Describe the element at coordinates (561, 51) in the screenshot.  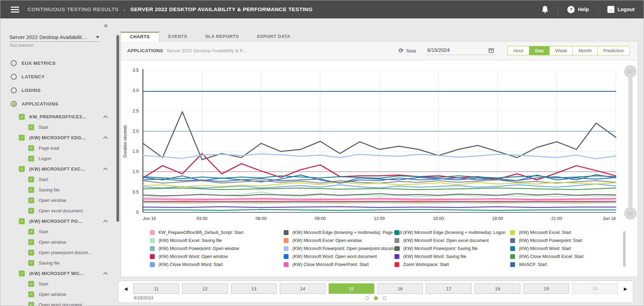
I see `range-button-week: Week` at that location.